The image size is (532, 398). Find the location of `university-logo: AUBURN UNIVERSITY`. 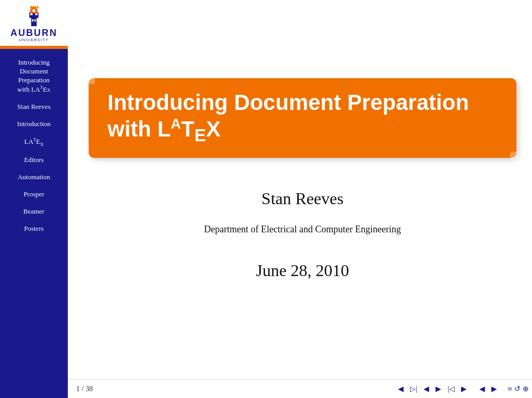

university-logo: AUBURN UNIVERSITY is located at coordinates (34, 23).